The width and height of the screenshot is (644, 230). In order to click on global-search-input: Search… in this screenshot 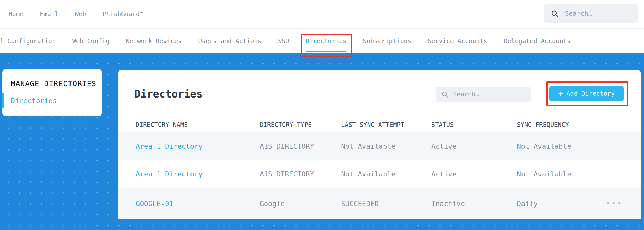, I will do `click(591, 13)`.